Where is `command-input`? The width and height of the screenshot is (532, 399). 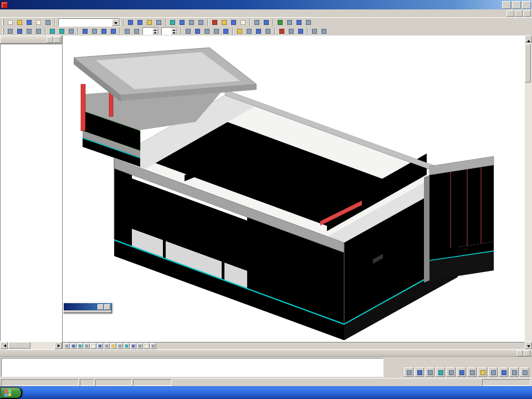 command-input is located at coordinates (192, 367).